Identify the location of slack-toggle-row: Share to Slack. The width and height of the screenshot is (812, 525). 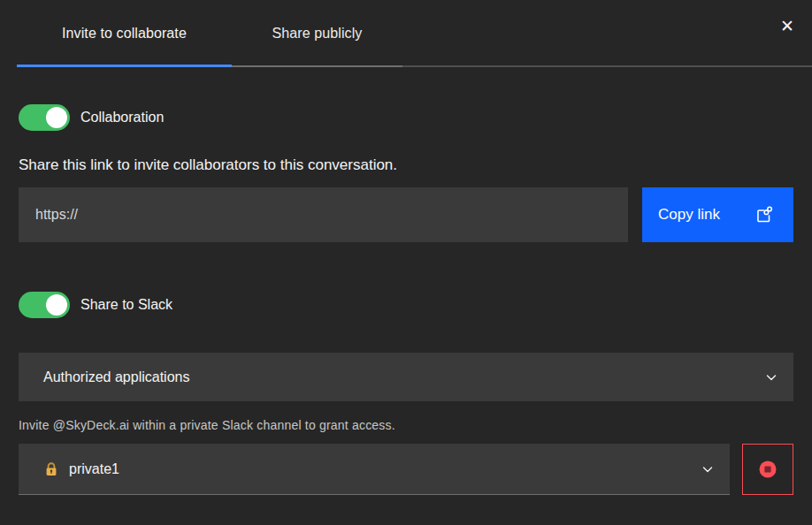
(406, 305).